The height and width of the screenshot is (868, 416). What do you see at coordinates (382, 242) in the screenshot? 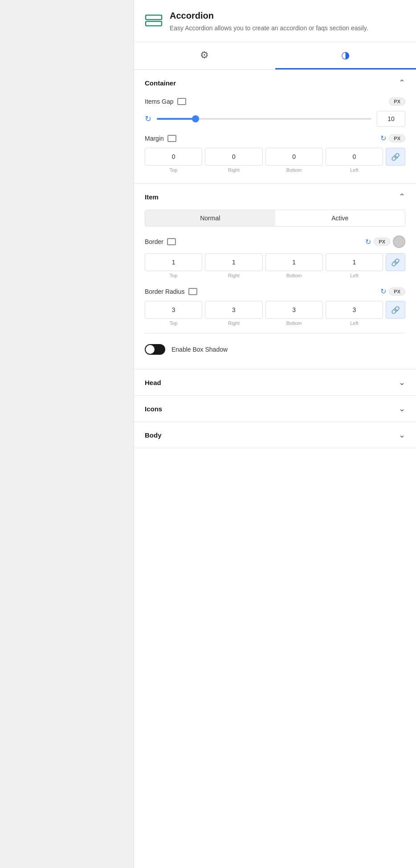
I see `border-unit: PX` at bounding box center [382, 242].